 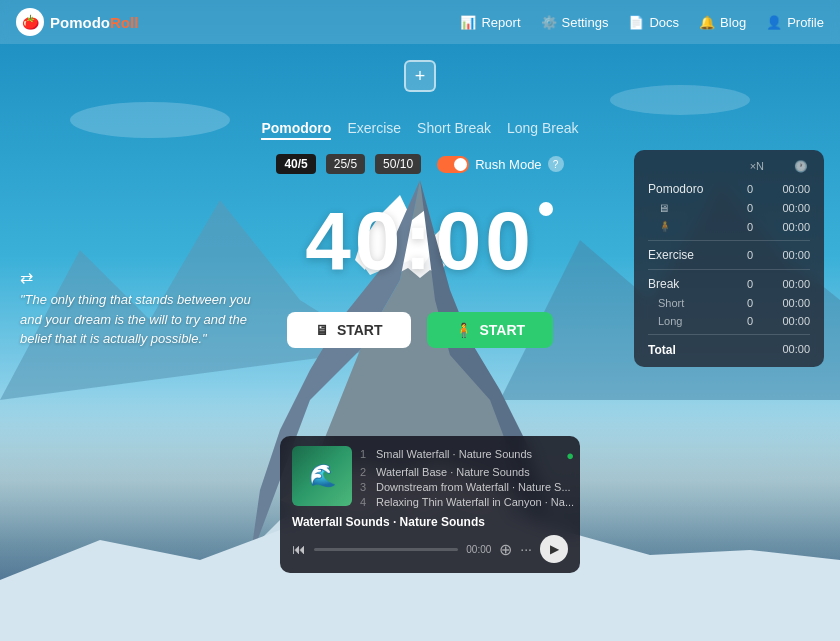 What do you see at coordinates (788, 303) in the screenshot?
I see `stats-short-time: 00:00` at bounding box center [788, 303].